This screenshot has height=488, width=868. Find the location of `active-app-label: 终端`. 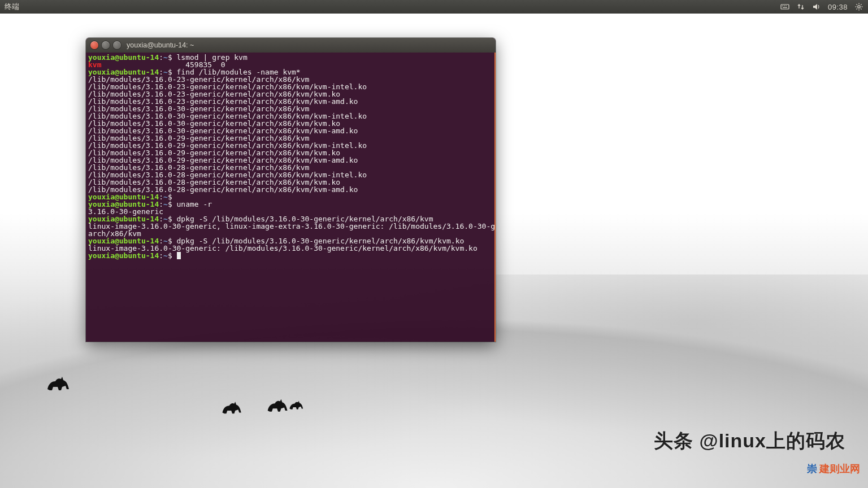

active-app-label: 终端 is located at coordinates (12, 7).